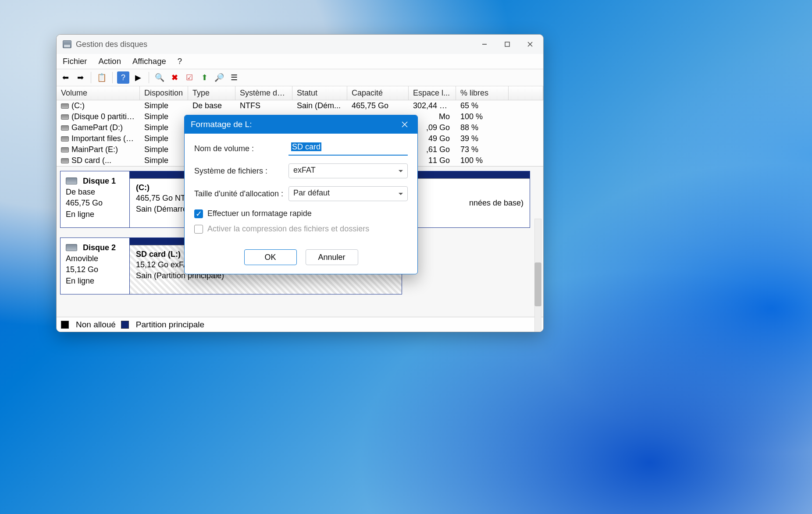  I want to click on dialog-title: Formatage de L:, so click(221, 124).